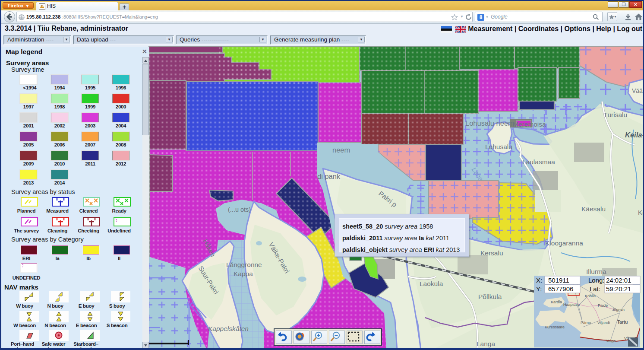  What do you see at coordinates (611, 341) in the screenshot?
I see `svg-text: Valga` at bounding box center [611, 341].